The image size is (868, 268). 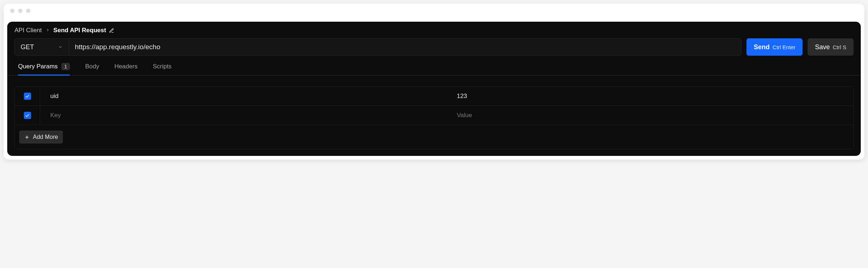 I want to click on send-shortcut: Ctrl Enter, so click(x=784, y=47).